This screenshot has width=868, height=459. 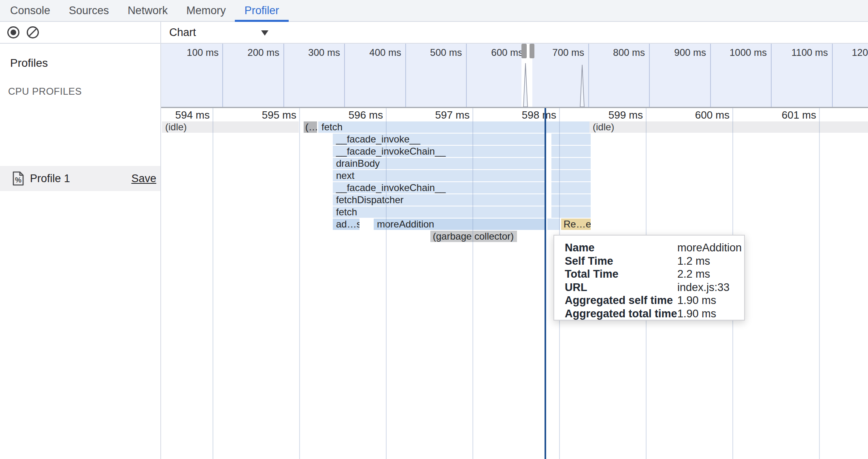 What do you see at coordinates (694, 261) in the screenshot?
I see `tooltip-value: 1.2 ms` at bounding box center [694, 261].